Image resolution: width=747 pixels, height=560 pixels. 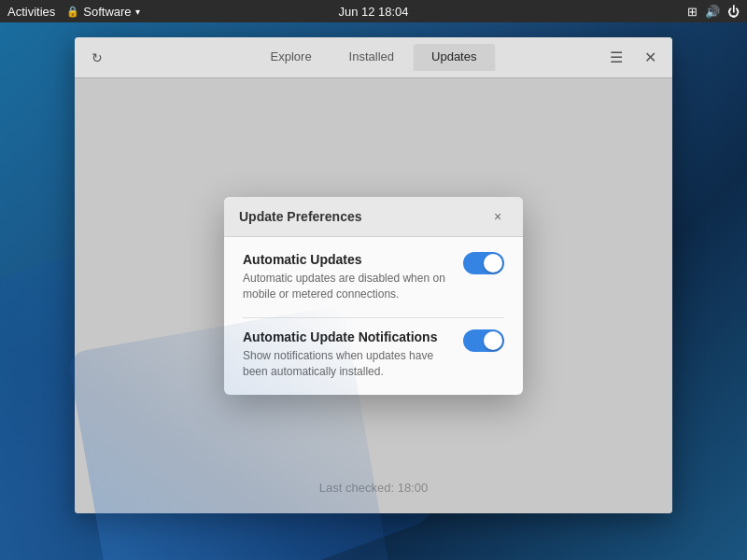 I want to click on power-icon: ⏻, so click(x=734, y=11).